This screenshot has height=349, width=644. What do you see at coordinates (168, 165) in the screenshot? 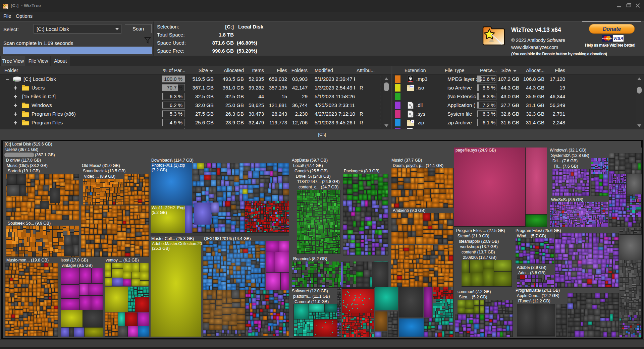
I see `svg-text: Photos-001 (2).zip` at bounding box center [168, 165].